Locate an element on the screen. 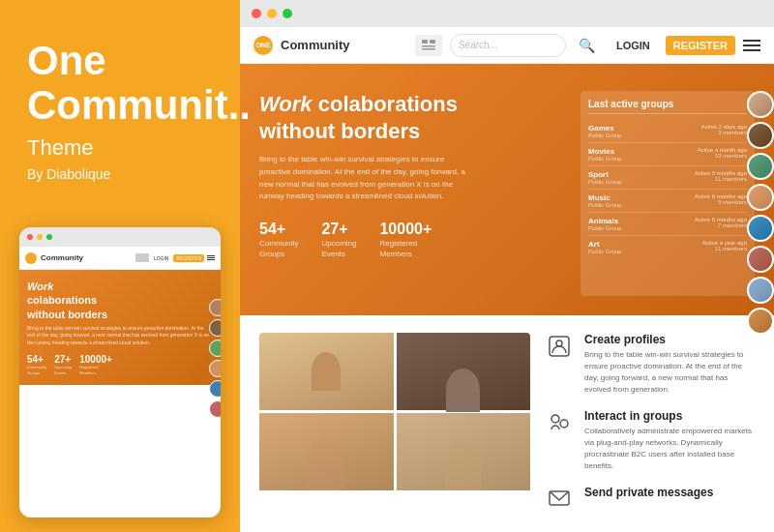 The height and width of the screenshot is (532, 774). group-row-animals: Animals Public Group Active 6 months ago… is located at coordinates (668, 224).